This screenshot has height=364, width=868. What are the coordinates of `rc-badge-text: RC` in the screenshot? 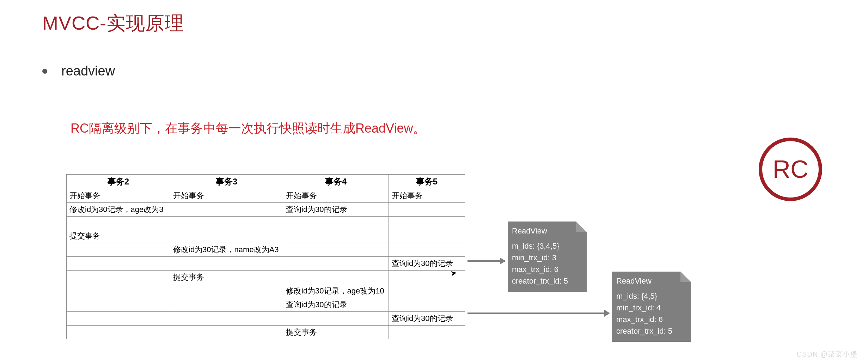 It's located at (790, 169).